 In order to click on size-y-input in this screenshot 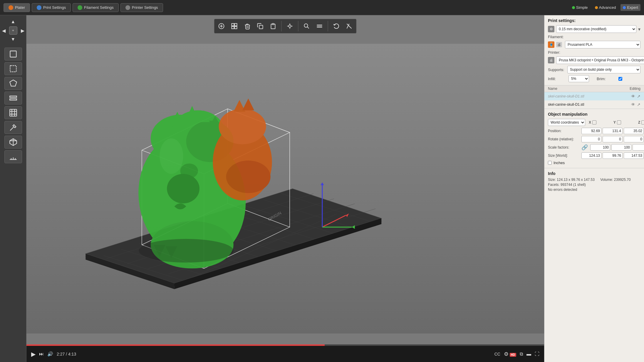, I will do `click(613, 156)`.